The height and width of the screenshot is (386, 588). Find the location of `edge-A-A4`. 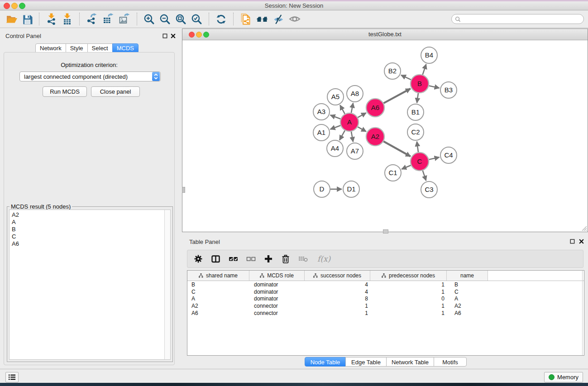

edge-A-A4 is located at coordinates (342, 135).